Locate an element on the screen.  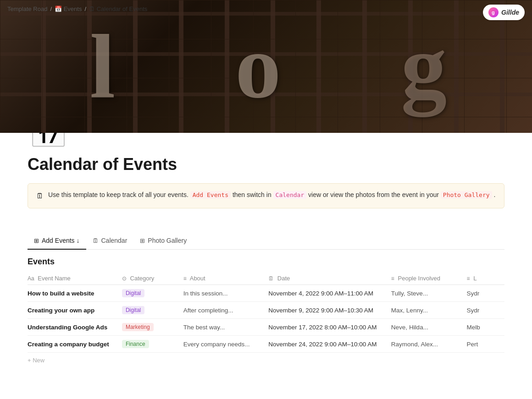
breadcrumb-item-template-road: Template Road is located at coordinates (28, 9).